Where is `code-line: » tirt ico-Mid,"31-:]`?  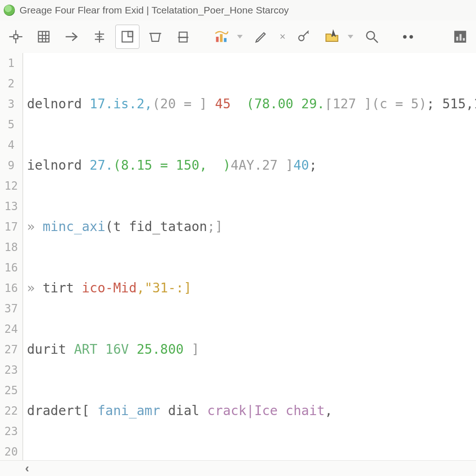
code-line: » tirt ico-Mid,"31-:] is located at coordinates (250, 288).